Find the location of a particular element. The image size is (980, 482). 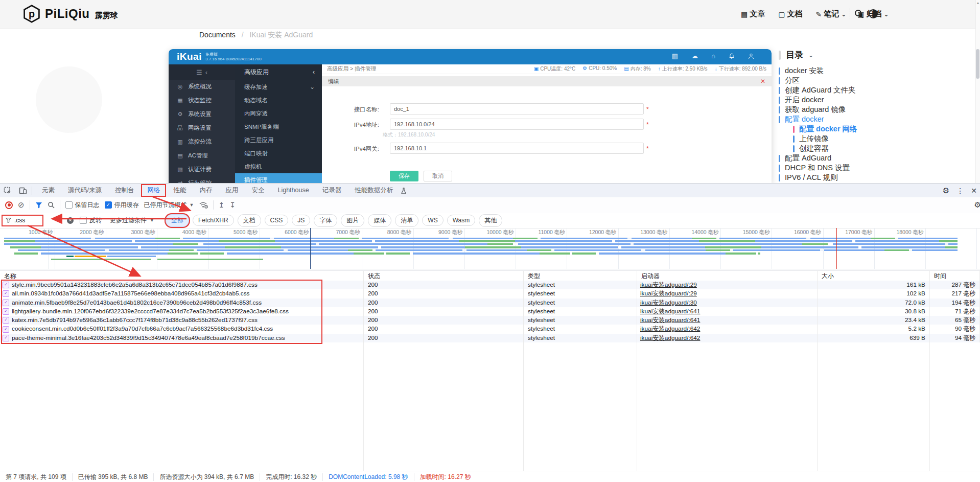

request-name-cell: ✓ cookieconsent.min.cd0d0b6e50ff01ff2f3a… is located at coordinates (182, 329).